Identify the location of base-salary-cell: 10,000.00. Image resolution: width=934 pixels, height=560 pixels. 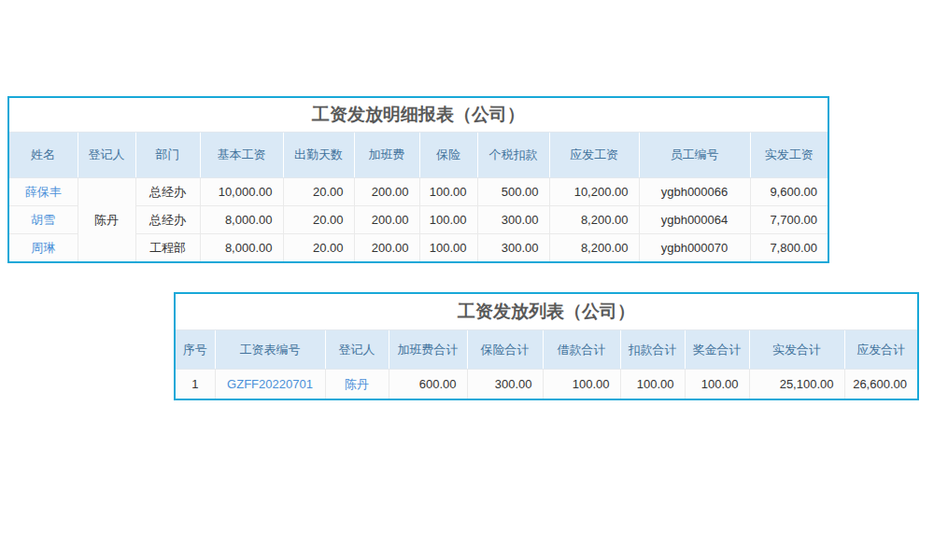
(241, 192).